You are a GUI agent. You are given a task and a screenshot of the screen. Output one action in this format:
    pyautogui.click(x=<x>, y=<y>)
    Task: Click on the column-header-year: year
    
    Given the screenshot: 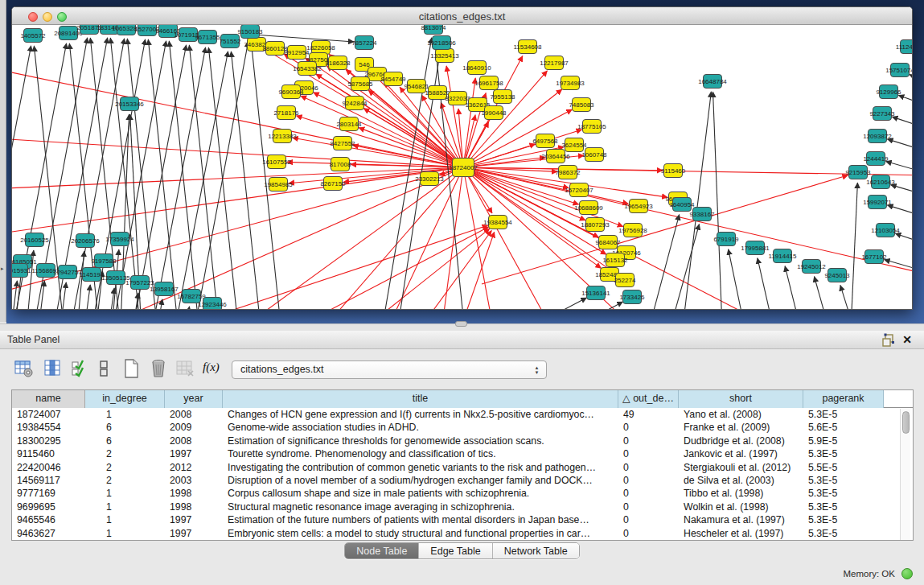 What is the action you would take?
    pyautogui.click(x=194, y=399)
    